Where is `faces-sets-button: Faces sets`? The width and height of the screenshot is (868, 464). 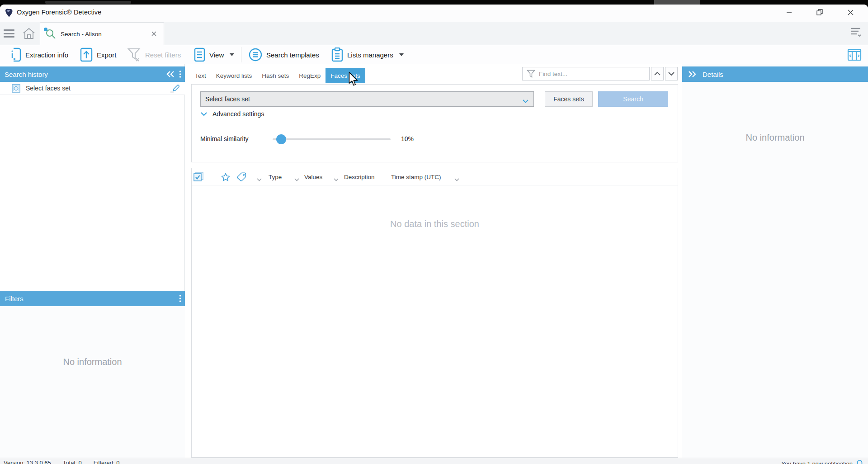
faces-sets-button: Faces sets is located at coordinates (569, 99).